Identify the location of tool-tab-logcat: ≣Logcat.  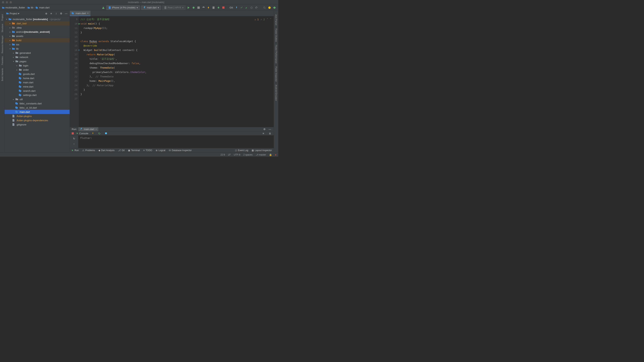
(160, 150).